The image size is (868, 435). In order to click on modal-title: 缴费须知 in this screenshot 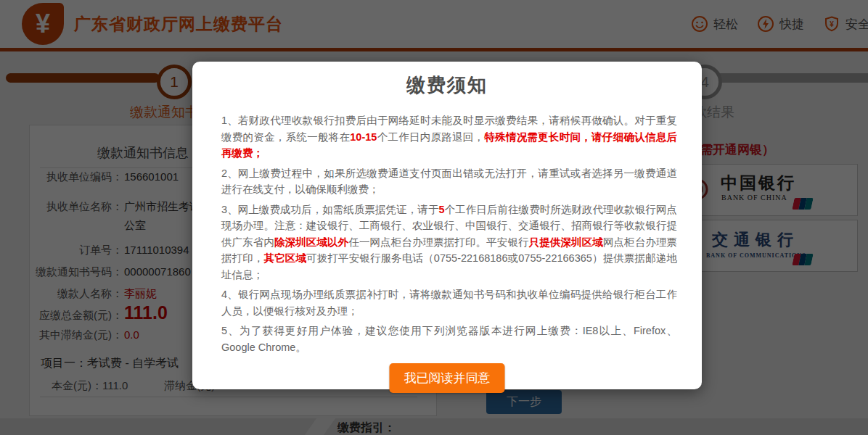, I will do `click(447, 86)`.